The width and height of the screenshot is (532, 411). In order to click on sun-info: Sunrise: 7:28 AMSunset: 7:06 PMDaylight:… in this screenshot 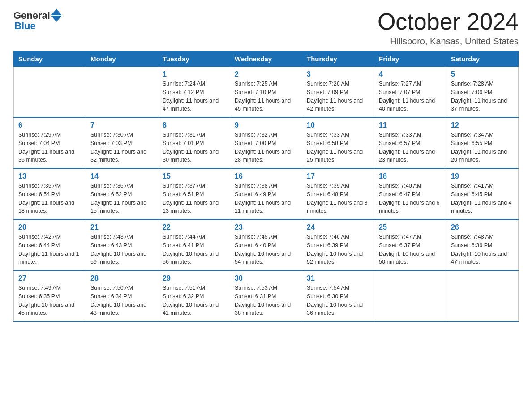, I will do `click(482, 97)`.